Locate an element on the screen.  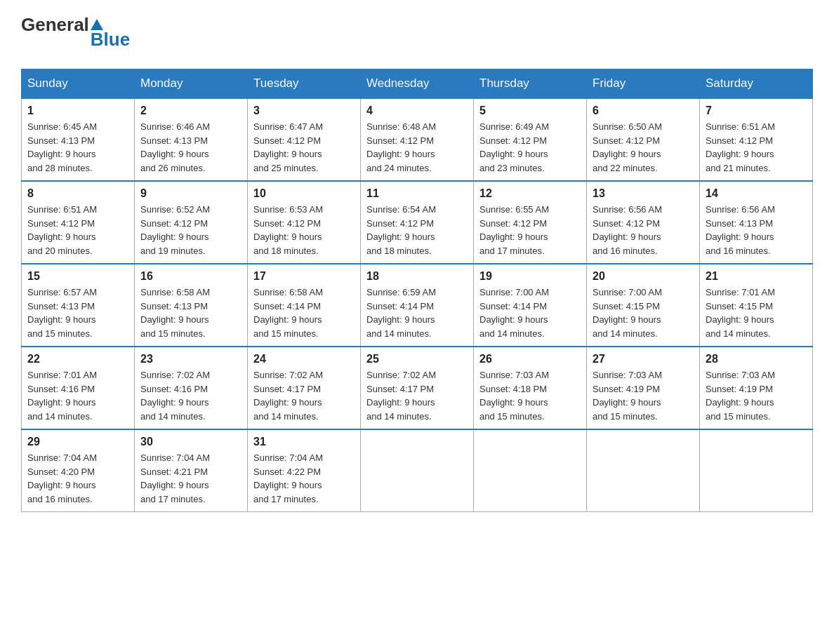
calendar-cell: 5 Sunrise: 6:49 AMSunset: 4:12 PMDayligh… is located at coordinates (531, 140).